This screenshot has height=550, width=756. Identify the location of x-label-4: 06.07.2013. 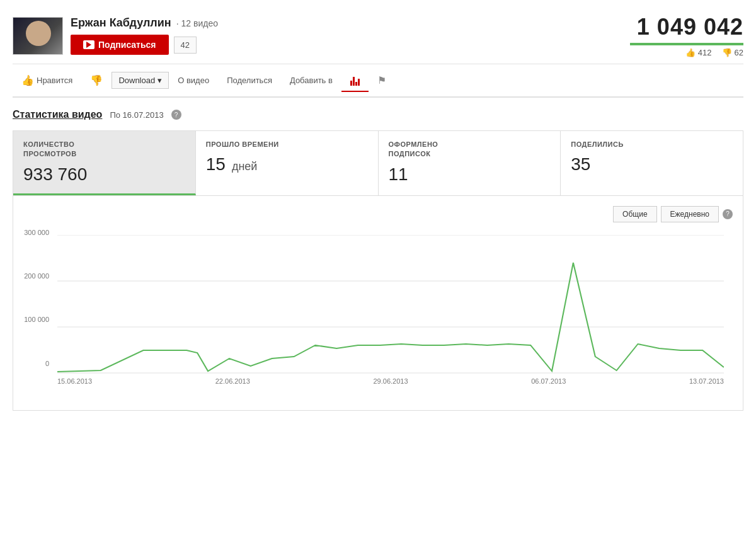
(548, 381).